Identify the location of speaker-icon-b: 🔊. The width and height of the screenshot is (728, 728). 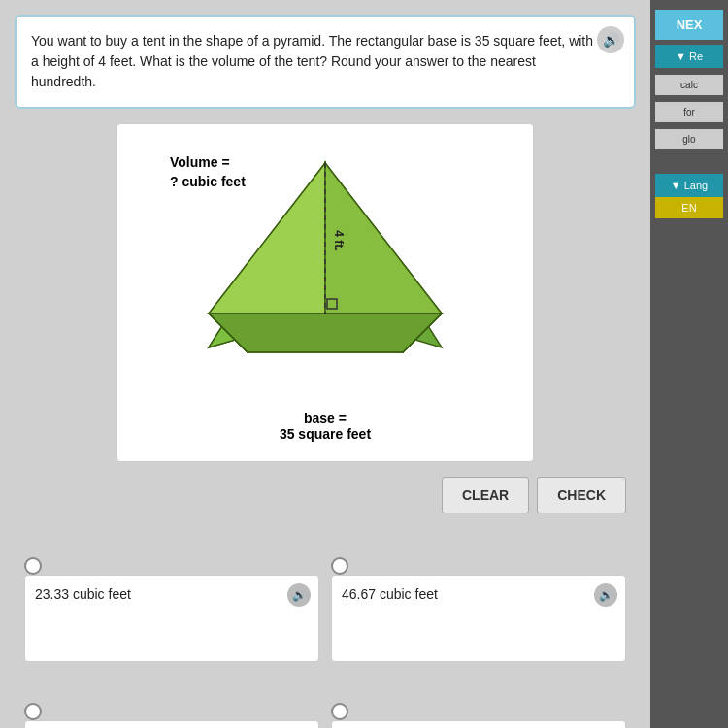
(606, 595).